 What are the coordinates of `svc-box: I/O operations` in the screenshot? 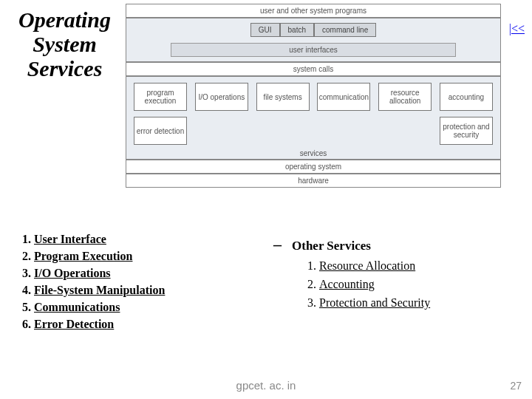 It's located at (222, 97).